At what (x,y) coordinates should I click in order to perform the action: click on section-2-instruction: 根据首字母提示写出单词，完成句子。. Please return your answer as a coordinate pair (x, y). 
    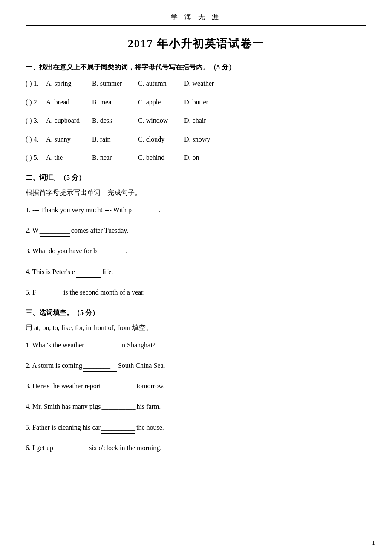
    Looking at the image, I should click on (196, 193).